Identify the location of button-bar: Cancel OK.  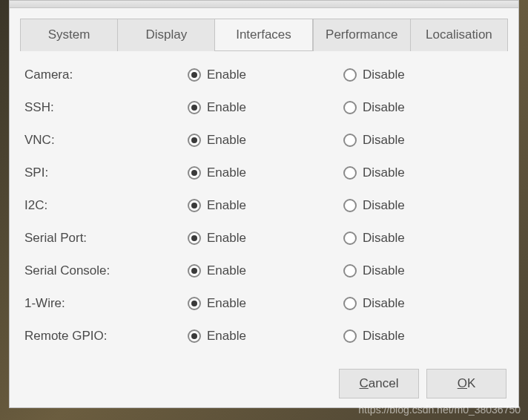
(264, 384).